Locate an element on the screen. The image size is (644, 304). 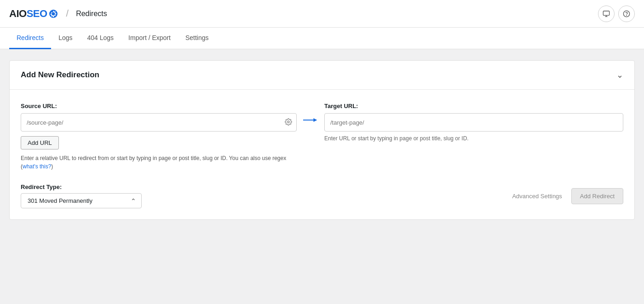
tab-redirects: Redirects is located at coordinates (30, 39).